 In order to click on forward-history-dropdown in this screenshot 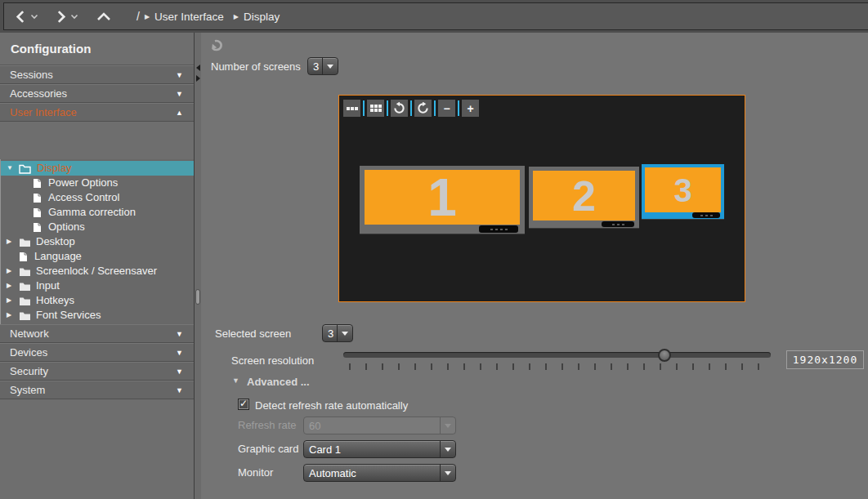, I will do `click(74, 16)`.